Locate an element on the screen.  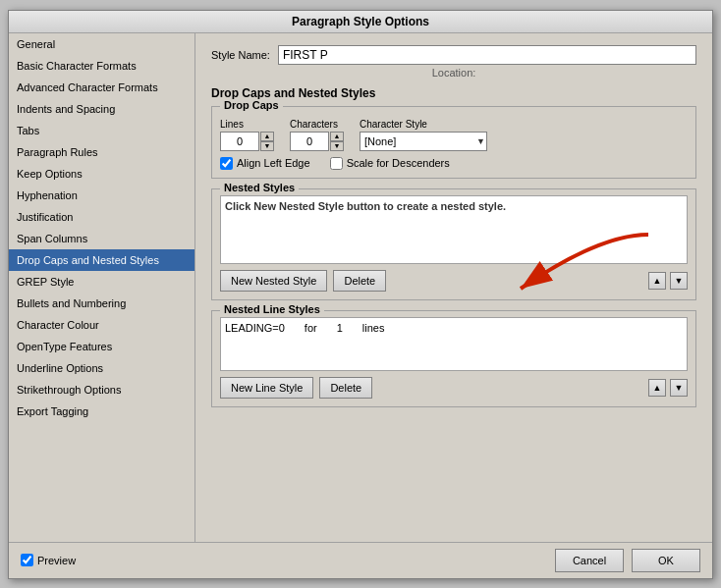
sidebar-item-bullets-and-numbering: Bullets and Numbering is located at coordinates (102, 303).